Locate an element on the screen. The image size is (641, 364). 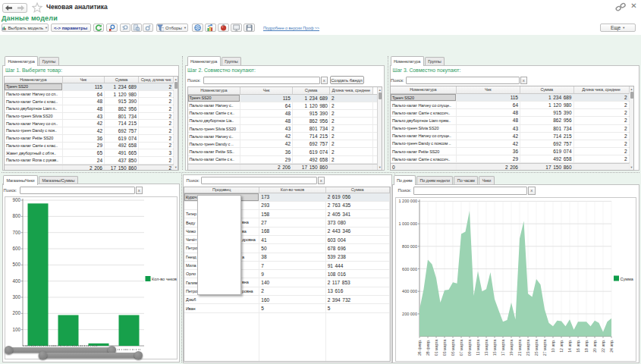
table-row: Пальто-халат Harvey со сп..641 120 9802 is located at coordinates (91, 95).